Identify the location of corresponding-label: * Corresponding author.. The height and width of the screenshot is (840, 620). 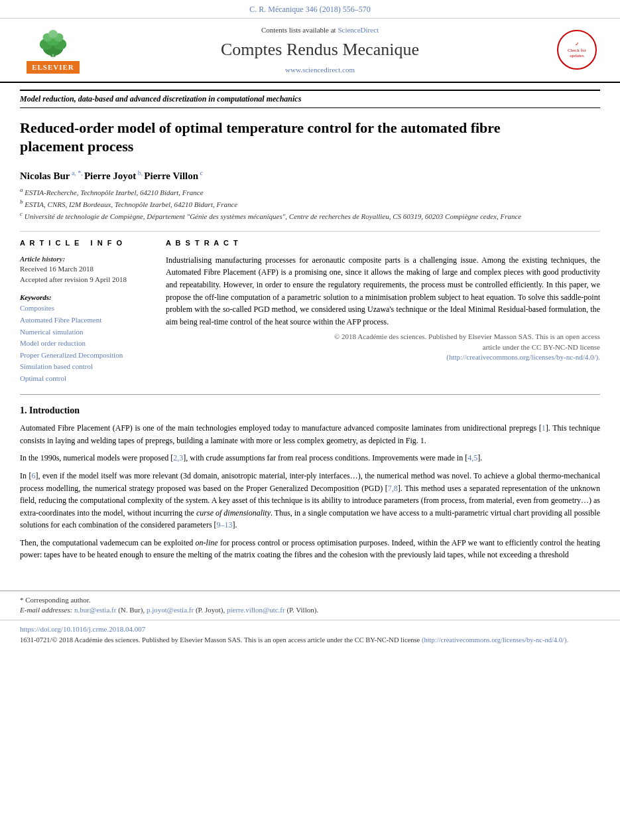
(310, 600).